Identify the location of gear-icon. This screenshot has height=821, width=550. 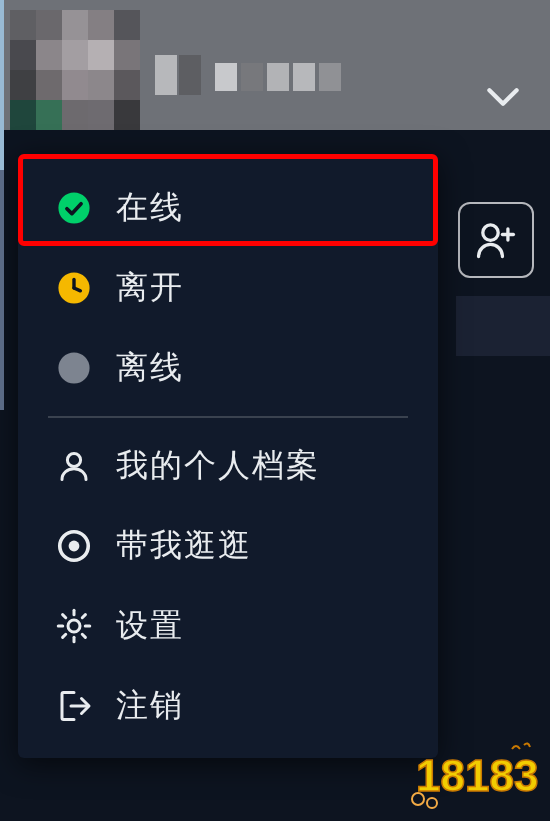
(74, 626).